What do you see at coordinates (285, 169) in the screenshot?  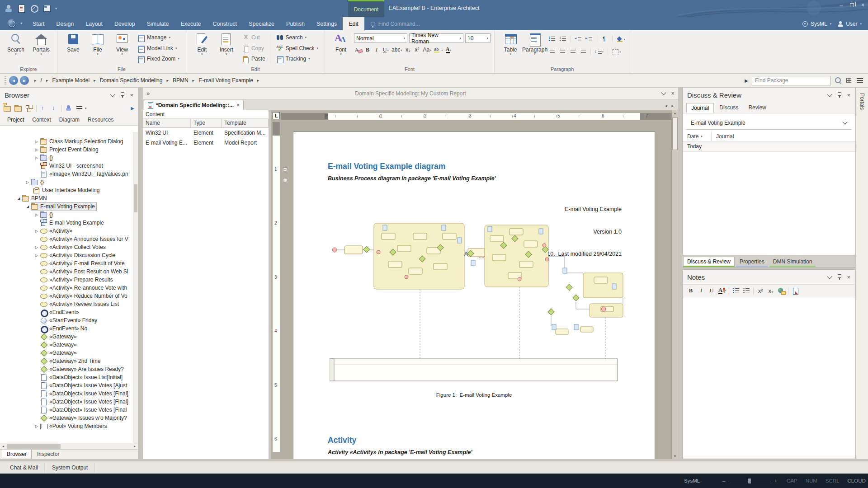 I see `collapse-marker` at bounding box center [285, 169].